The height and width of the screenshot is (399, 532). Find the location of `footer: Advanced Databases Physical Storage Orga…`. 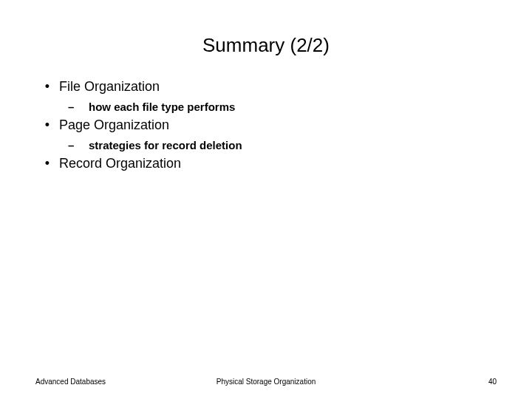

footer: Advanced Databases Physical Storage Orga… is located at coordinates (266, 381).